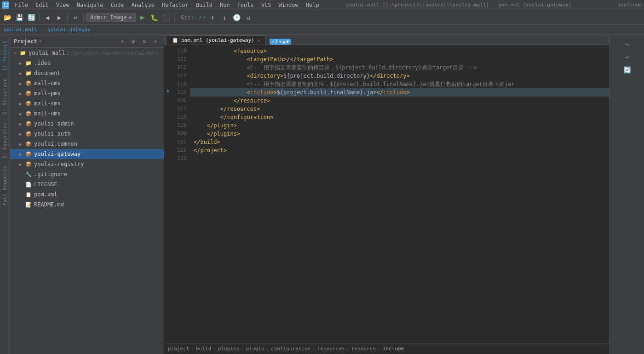 The image size is (644, 354). I want to click on git-history-icon: 🕐, so click(236, 17).